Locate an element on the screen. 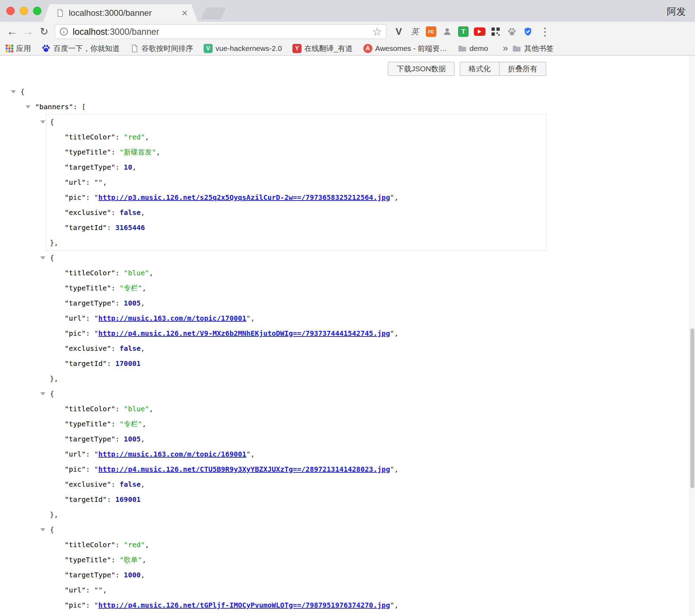 Image resolution: width=695 pixels, height=616 pixels. vimium-glyph: V is located at coordinates (399, 32).